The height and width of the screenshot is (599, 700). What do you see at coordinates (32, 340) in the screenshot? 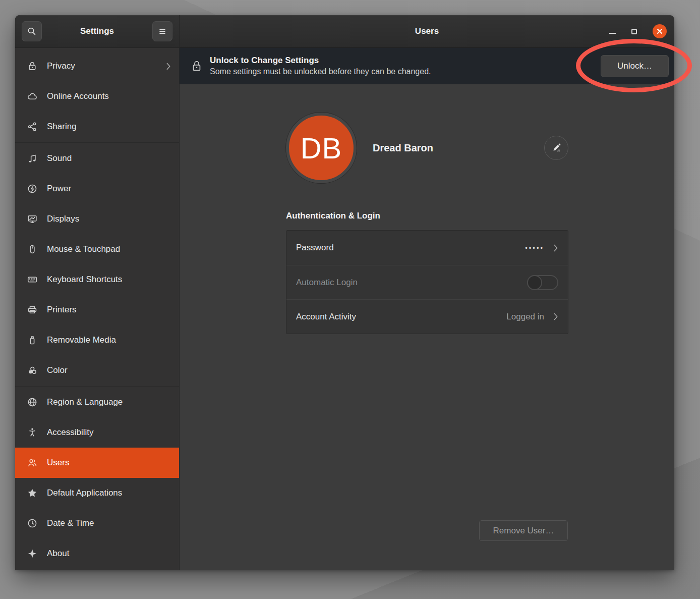
I see `usb-drive-icon` at bounding box center [32, 340].